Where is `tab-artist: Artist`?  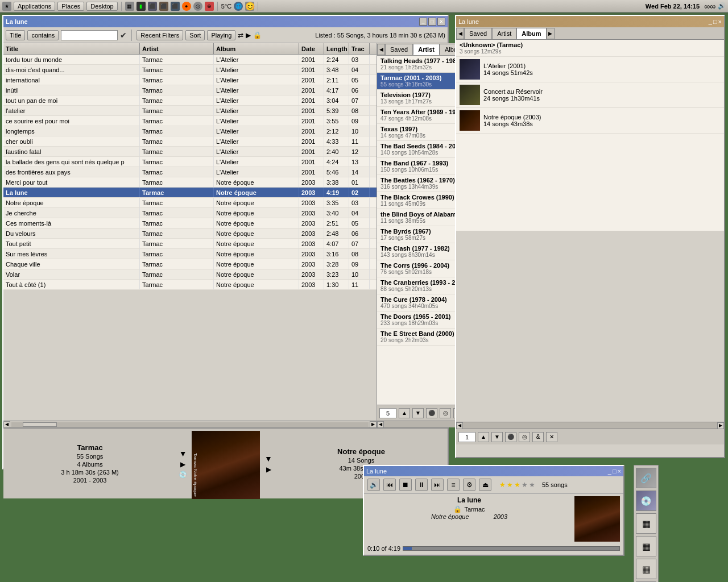
tab-artist: Artist is located at coordinates (427, 49).